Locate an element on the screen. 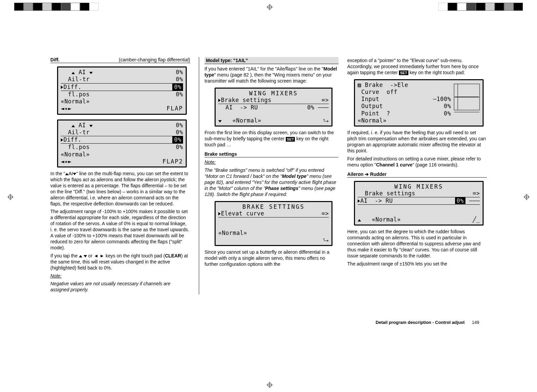 The image size is (537, 392). col3-para-1: exception of a "pointer" to the "Elevat … is located at coordinates (417, 67).